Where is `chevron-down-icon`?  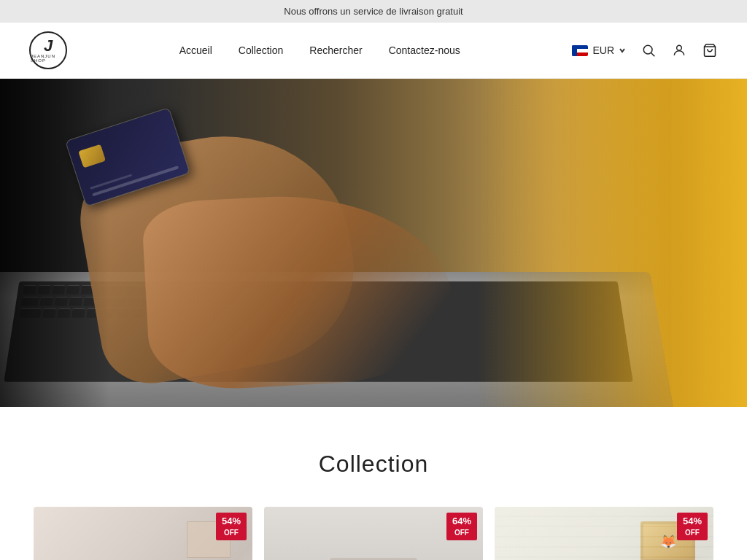 chevron-down-icon is located at coordinates (622, 50).